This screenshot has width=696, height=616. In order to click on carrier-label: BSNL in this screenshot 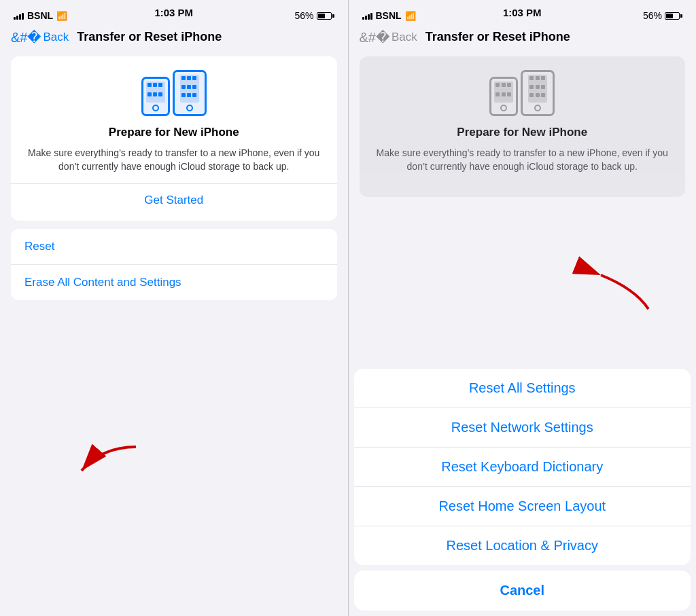, I will do `click(40, 16)`.